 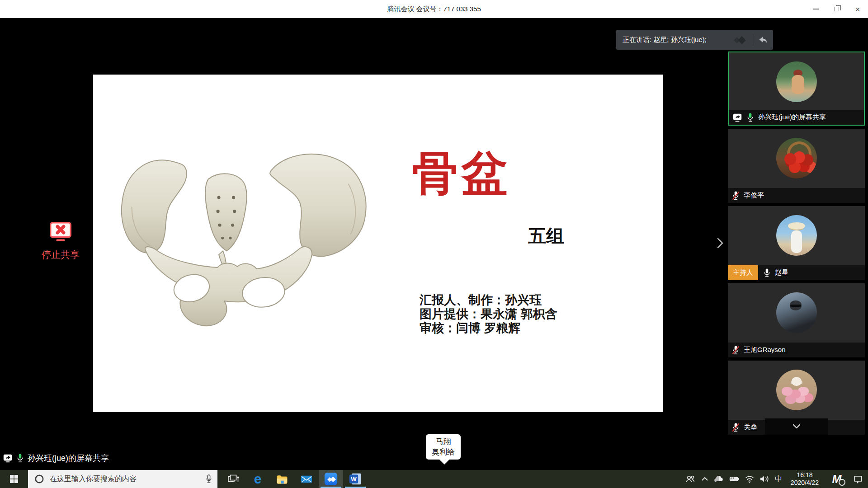 I want to click on participant-tile: 王旭GRayson, so click(x=797, y=320).